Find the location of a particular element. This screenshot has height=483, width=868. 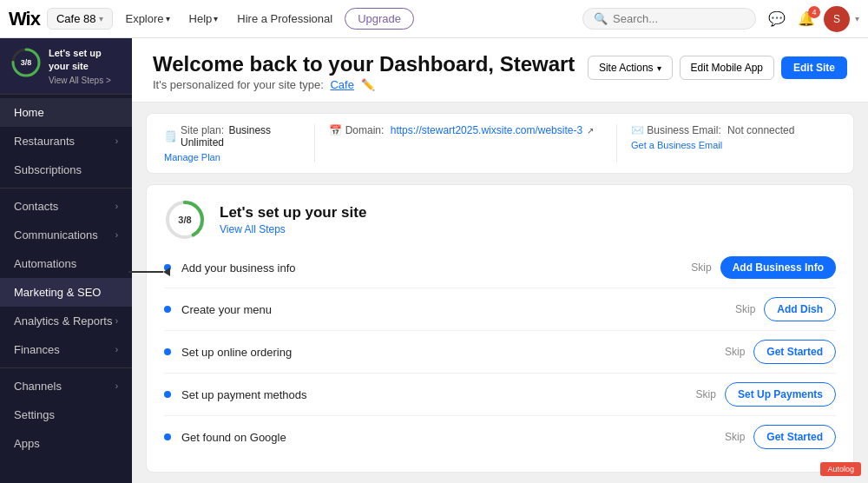

restaurants-chevron-icon: › is located at coordinates (116, 141).